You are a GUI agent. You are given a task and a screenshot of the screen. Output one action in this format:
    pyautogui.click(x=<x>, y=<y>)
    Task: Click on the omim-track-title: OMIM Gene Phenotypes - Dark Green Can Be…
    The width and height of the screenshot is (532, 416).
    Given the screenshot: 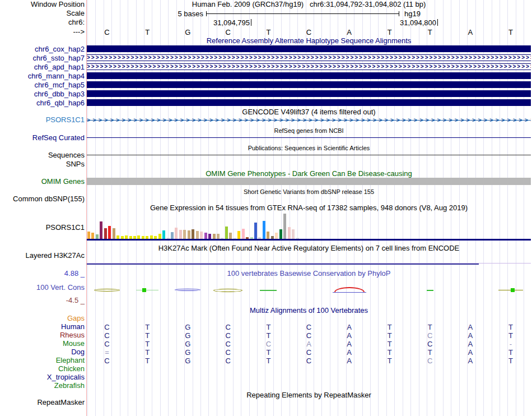 What is the action you would take?
    pyautogui.click(x=309, y=174)
    